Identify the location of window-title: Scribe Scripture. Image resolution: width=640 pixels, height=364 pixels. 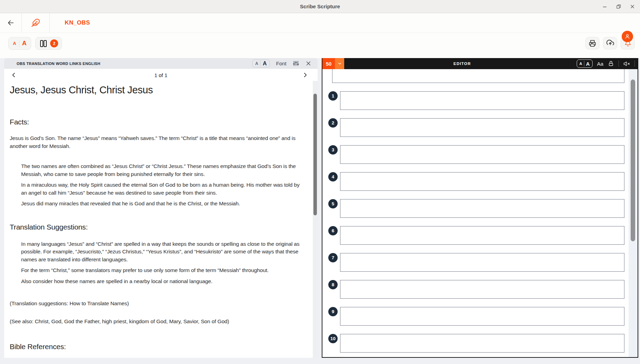
(320, 6).